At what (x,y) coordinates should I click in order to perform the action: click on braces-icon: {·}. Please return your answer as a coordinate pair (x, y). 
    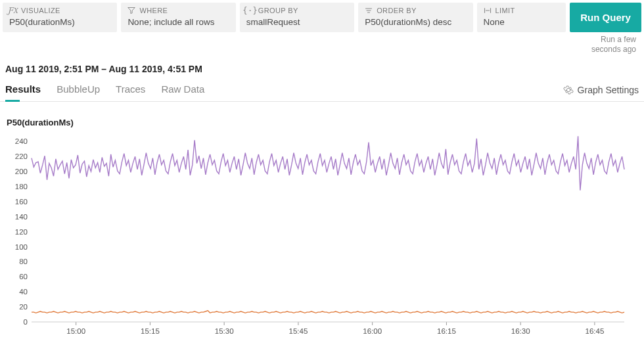
    Looking at the image, I should click on (250, 11).